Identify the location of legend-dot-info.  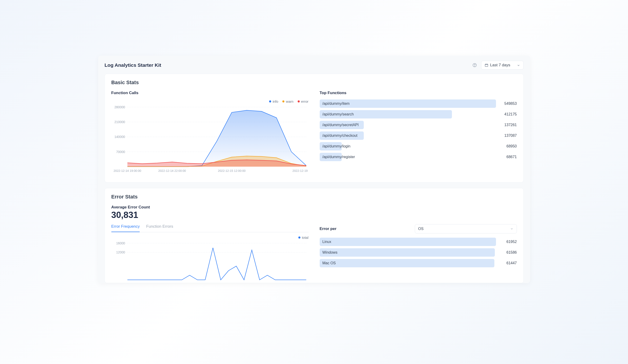
(270, 102).